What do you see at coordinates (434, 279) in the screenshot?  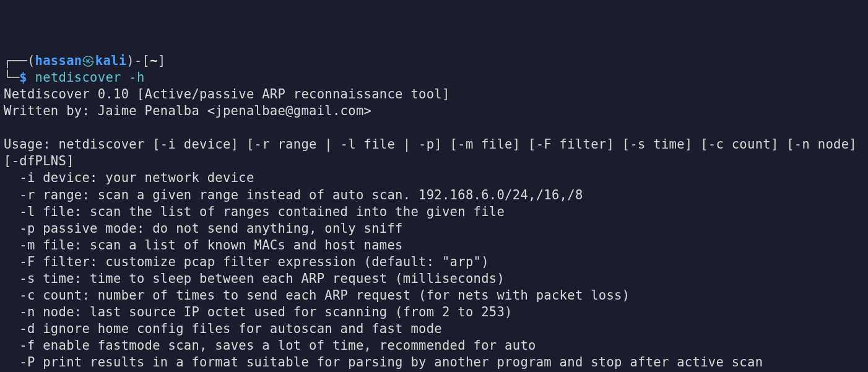 I see `output-option-6: -s time: time to sleep between each ARP …` at bounding box center [434, 279].